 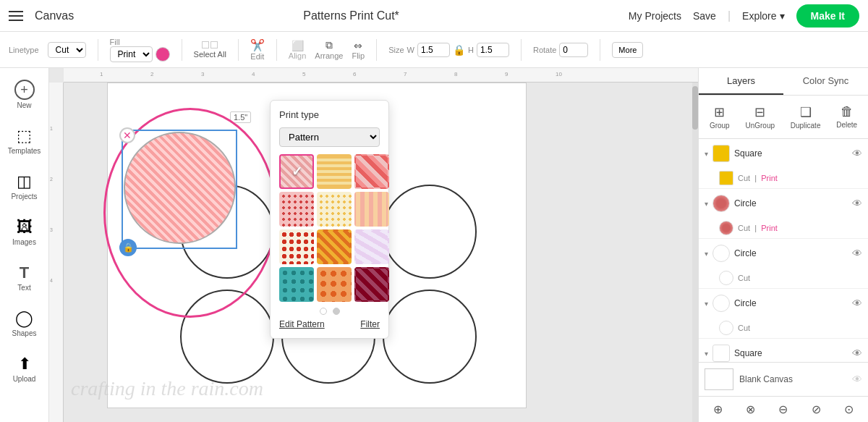 What do you see at coordinates (297, 50) in the screenshot?
I see `align-group: ⬜ Align` at bounding box center [297, 50].